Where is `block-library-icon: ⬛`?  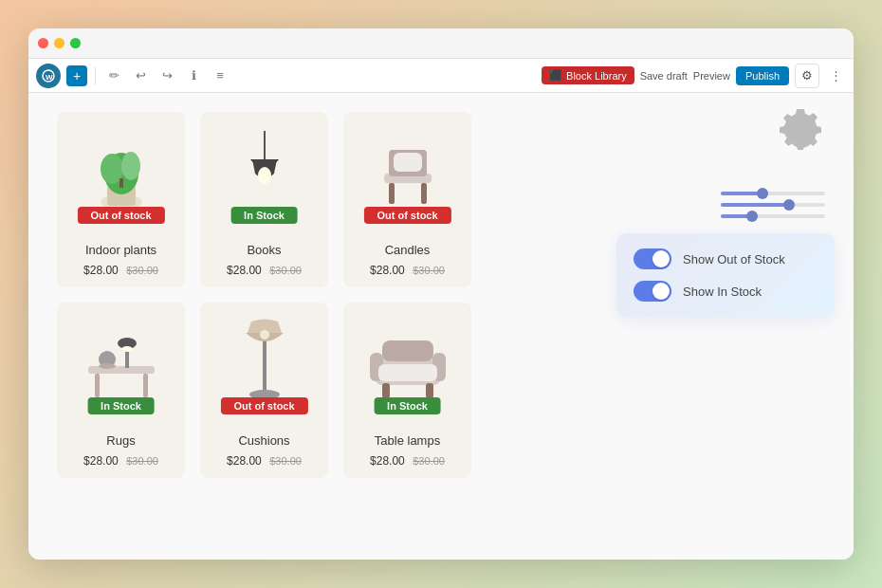
block-library-icon: ⬛ is located at coordinates (556, 76).